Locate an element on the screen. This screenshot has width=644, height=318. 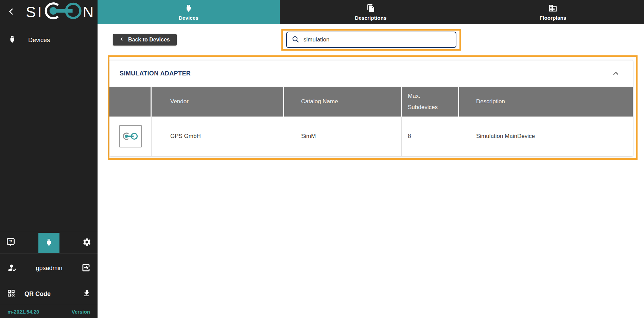
sidebar-footer: ? is located at coordinates (49, 275).